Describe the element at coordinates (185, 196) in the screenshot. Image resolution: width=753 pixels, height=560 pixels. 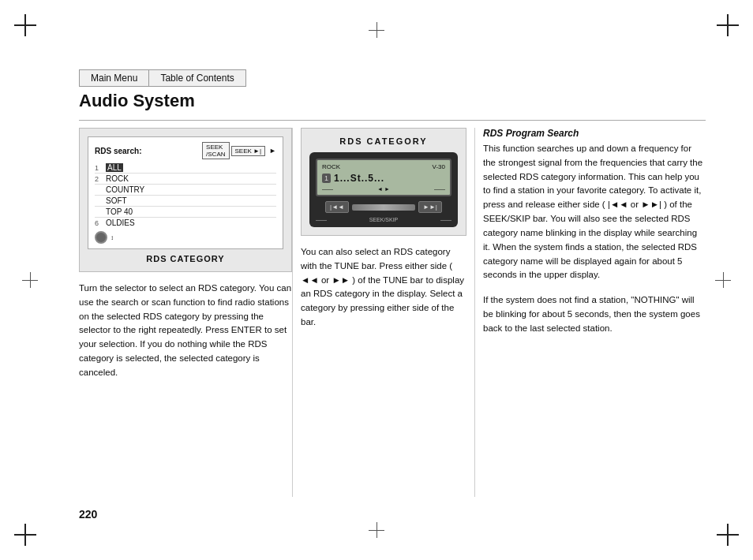
I see `rds-category-list: 1 ALL 2 ROCK COUNTRY SOFT` at that location.